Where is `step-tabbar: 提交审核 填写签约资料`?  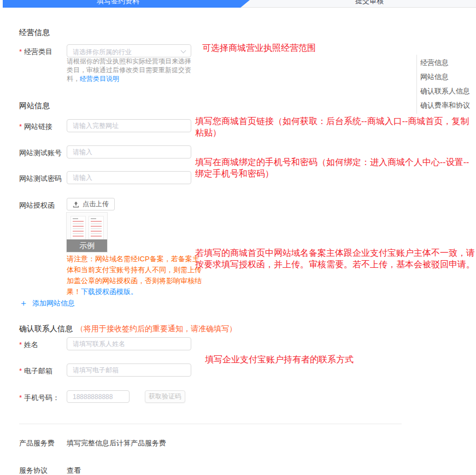 step-tabbar: 提交审核 填写签约资料 is located at coordinates (238, 4).